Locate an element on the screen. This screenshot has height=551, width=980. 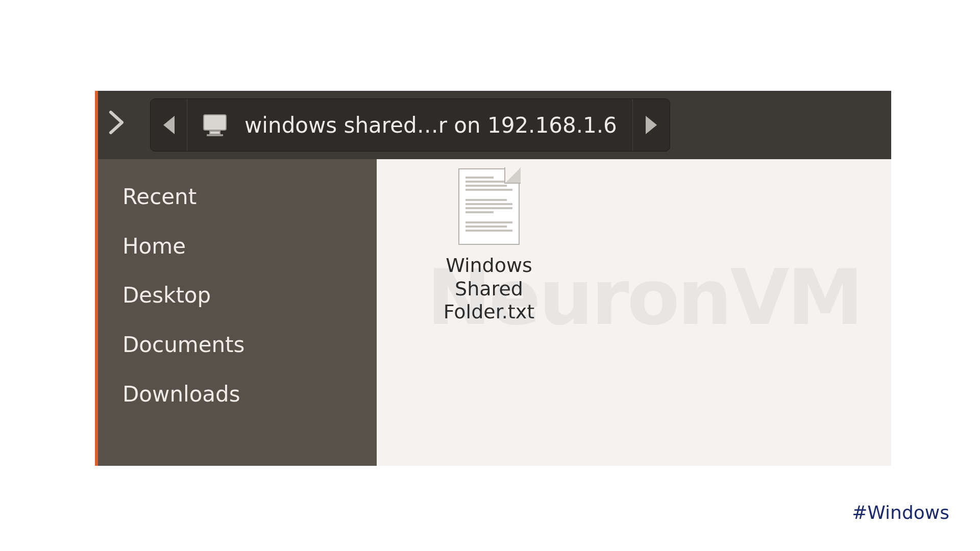
network-share-icon is located at coordinates (217, 125).